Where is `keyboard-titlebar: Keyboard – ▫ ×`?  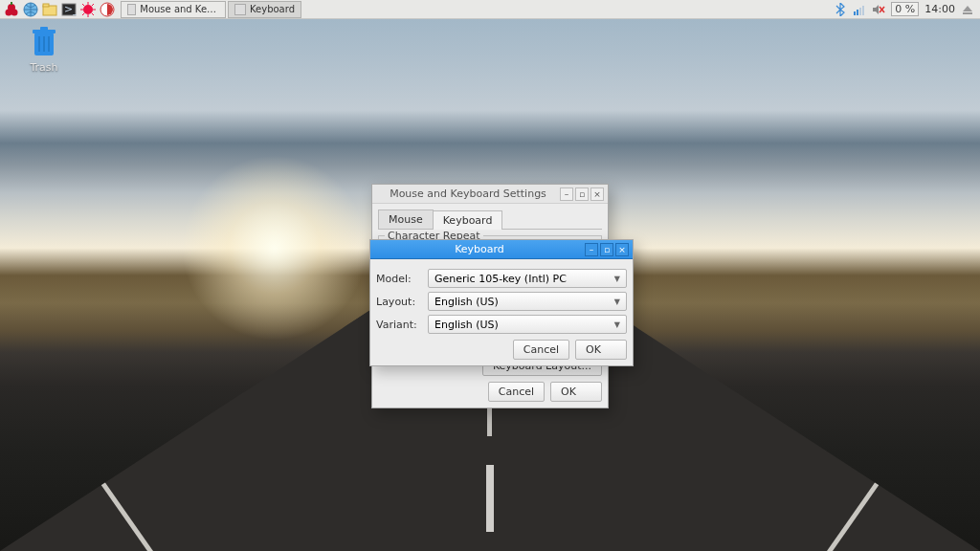 keyboard-titlebar: Keyboard – ▫ × is located at coordinates (501, 250).